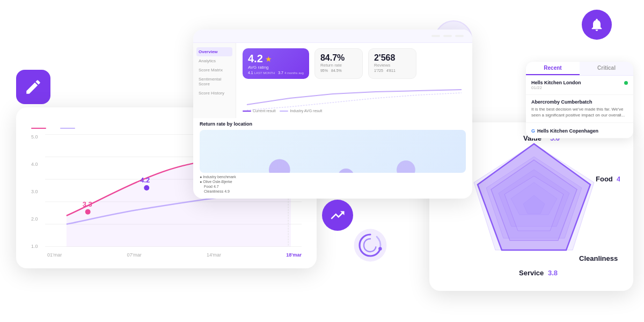 The width and height of the screenshot is (644, 322). I want to click on overview-body: Overview Analytics Score Matrix Sentimen…, so click(333, 80).